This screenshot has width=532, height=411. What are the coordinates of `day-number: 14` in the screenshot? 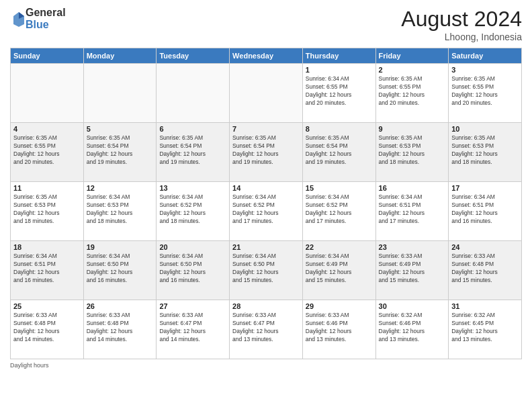 It's located at (266, 188).